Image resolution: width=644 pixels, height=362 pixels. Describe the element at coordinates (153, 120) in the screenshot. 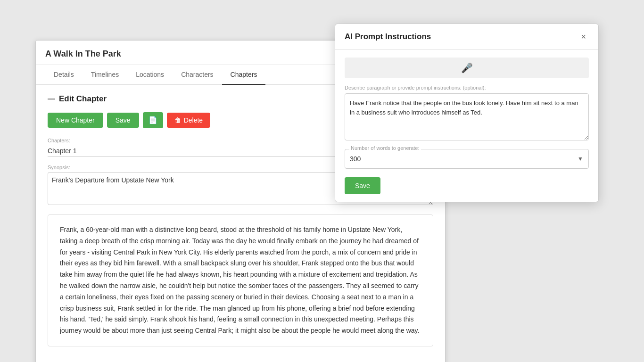

I see `file-icon: 📄` at that location.